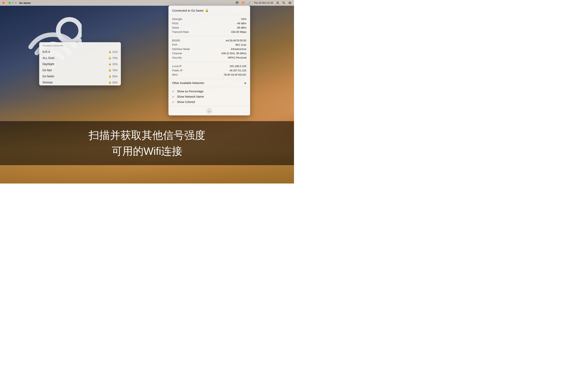  Describe the element at coordinates (242, 23) in the screenshot. I see `rssi-value: -48 dBm` at that location.